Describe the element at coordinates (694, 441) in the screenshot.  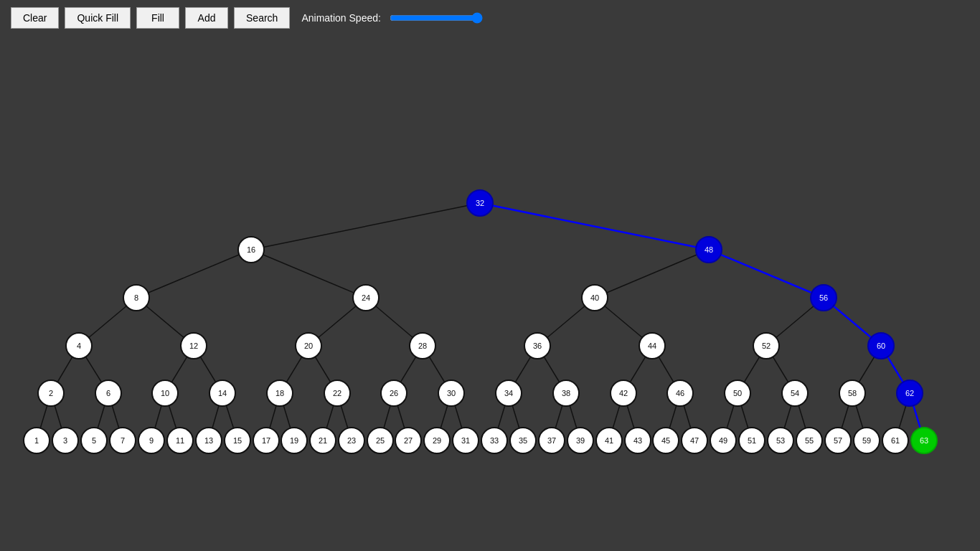
I see `svg-text: 47` at that location.